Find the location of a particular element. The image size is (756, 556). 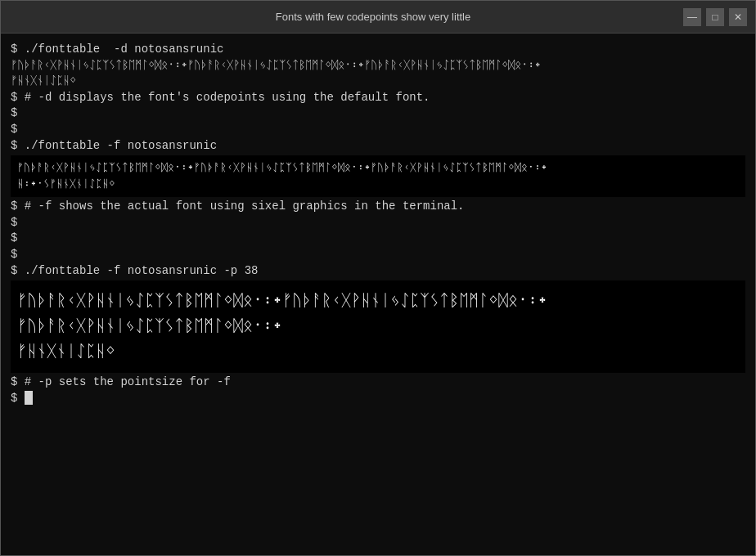

terminal-line-8: $ # -f shows the actual font using sixel… is located at coordinates (378, 207).